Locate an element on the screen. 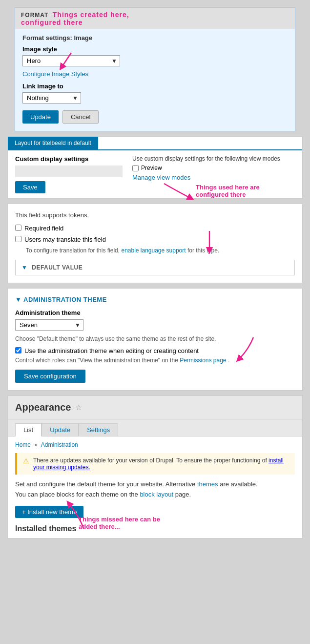  enable-language-support-link: enable language support is located at coordinates (153, 250).